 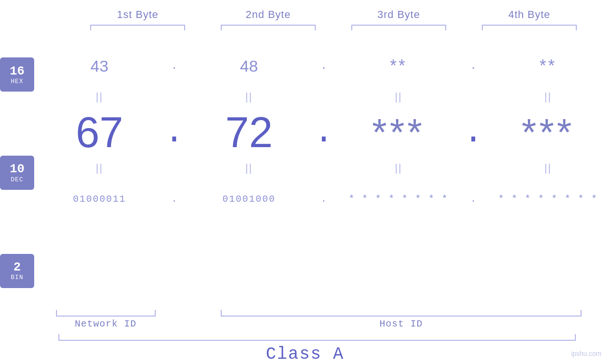 What do you see at coordinates (546, 199) in the screenshot?
I see `bin-b4-cell: * * * * * * * *` at bounding box center [546, 199].